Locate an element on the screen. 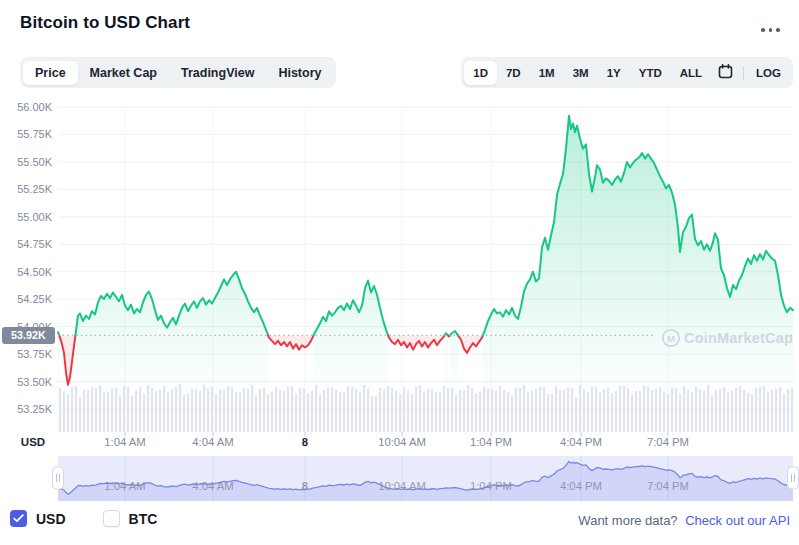 This screenshot has height=545, width=799. svg-text: 56.00K is located at coordinates (35, 107).